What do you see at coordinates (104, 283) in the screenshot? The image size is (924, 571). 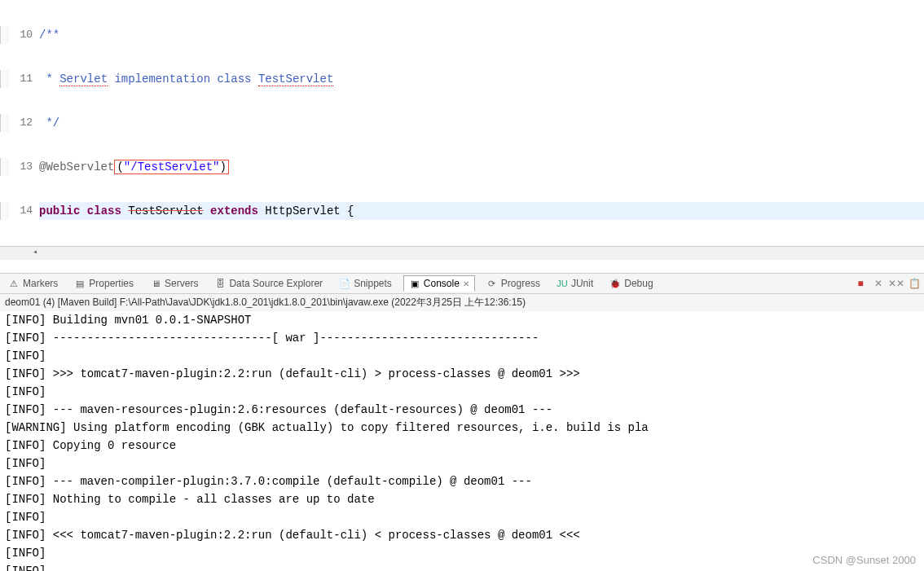 I see `tab-properties: ▤Properties` at bounding box center [104, 283].